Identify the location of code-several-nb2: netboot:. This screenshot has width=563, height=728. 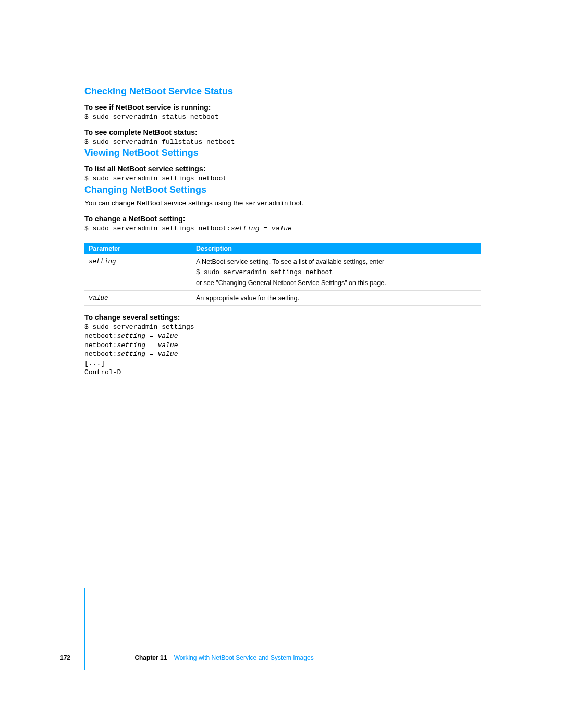
(101, 345).